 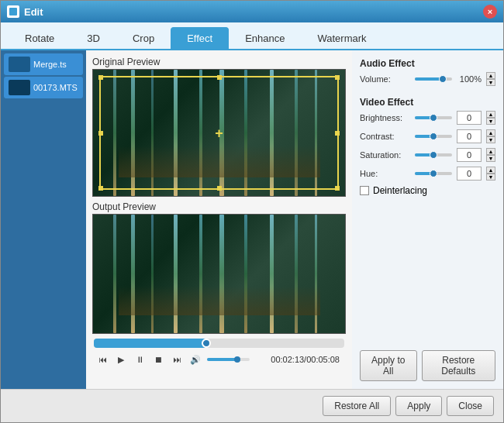 I want to click on file-name-merge: Merge.ts, so click(x=50, y=64).